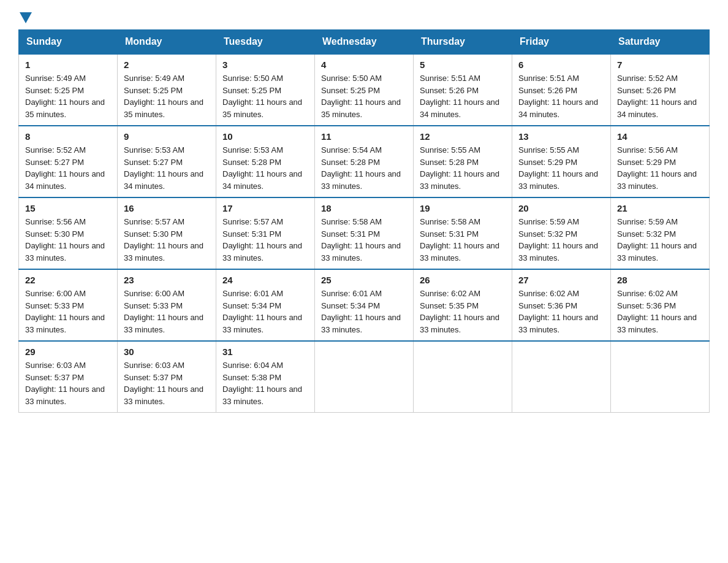 This screenshot has height=563, width=728. What do you see at coordinates (68, 280) in the screenshot?
I see `day-number: 22` at bounding box center [68, 280].